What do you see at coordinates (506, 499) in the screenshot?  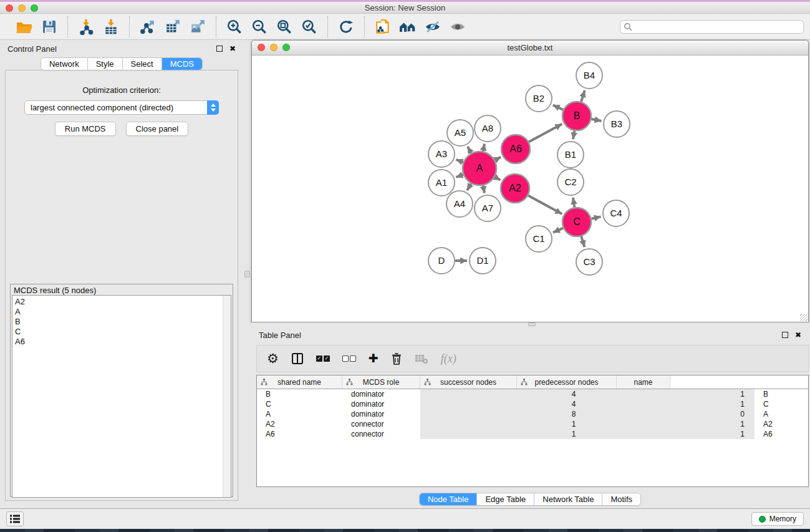 I see `table-tab-edge-table: Edge Table` at bounding box center [506, 499].